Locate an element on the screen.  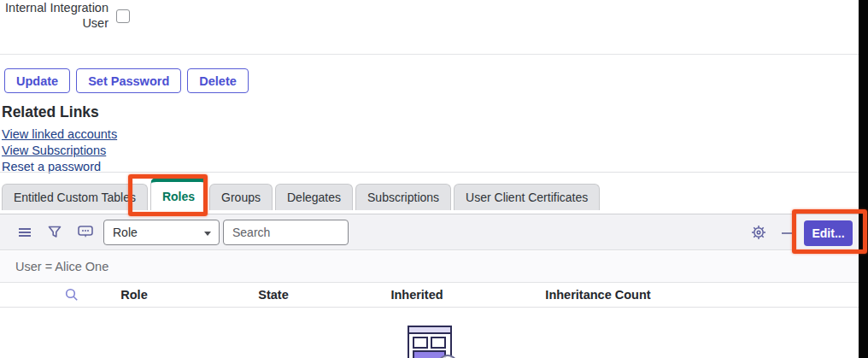
related-links-heading: Related Links is located at coordinates (50, 113).